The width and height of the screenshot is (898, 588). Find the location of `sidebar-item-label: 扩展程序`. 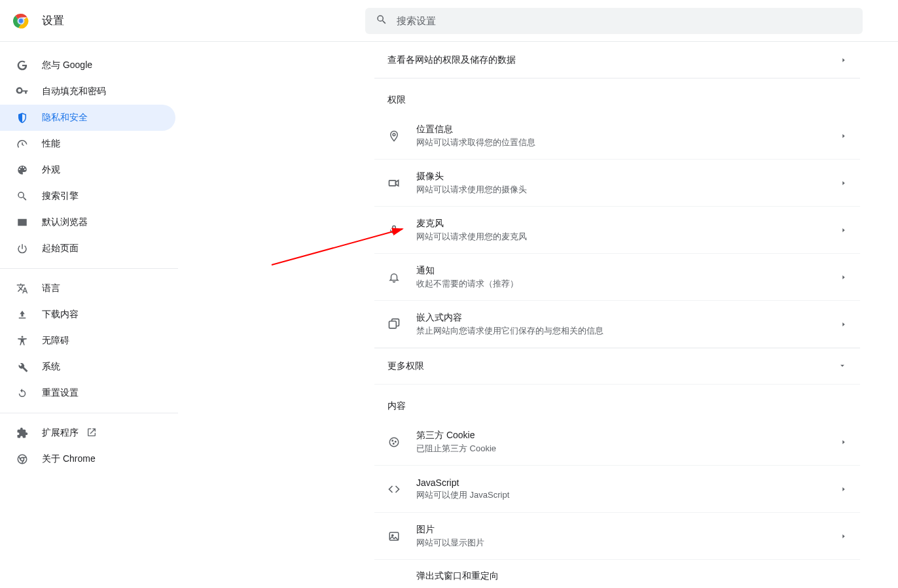

sidebar-item-label: 扩展程序 is located at coordinates (60, 433).